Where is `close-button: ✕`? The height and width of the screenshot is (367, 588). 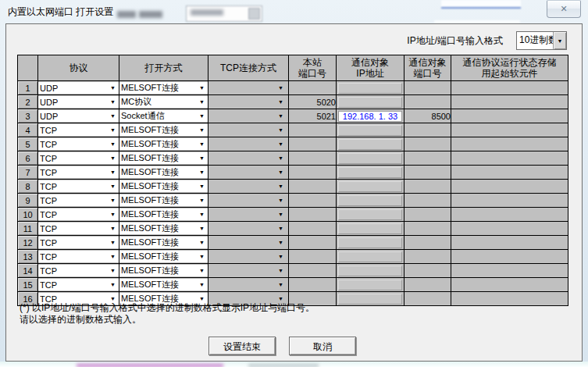 close-button: ✕ is located at coordinates (564, 9).